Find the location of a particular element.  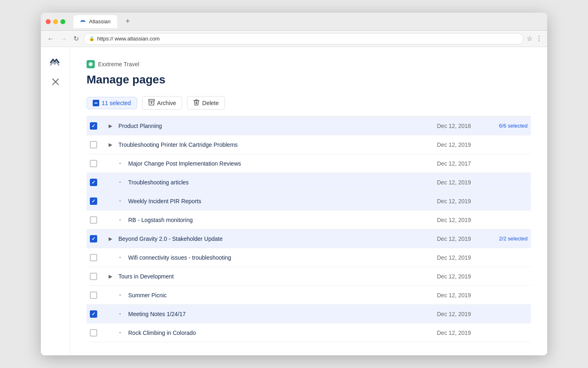

browser-tab: Atlassian is located at coordinates (96, 22).